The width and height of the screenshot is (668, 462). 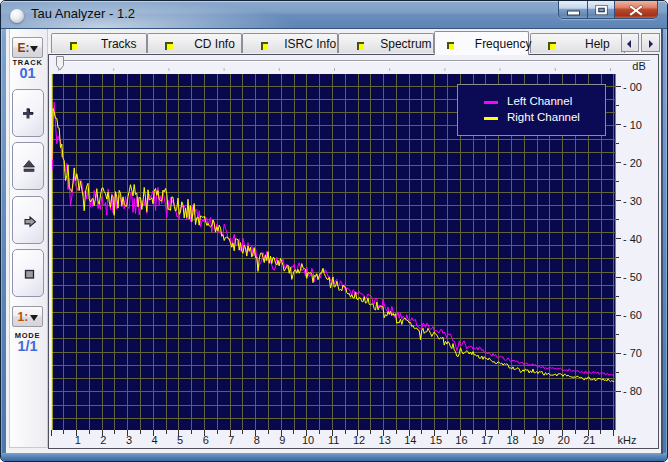 What do you see at coordinates (628, 440) in the screenshot?
I see `svg-text: kHz` at bounding box center [628, 440].